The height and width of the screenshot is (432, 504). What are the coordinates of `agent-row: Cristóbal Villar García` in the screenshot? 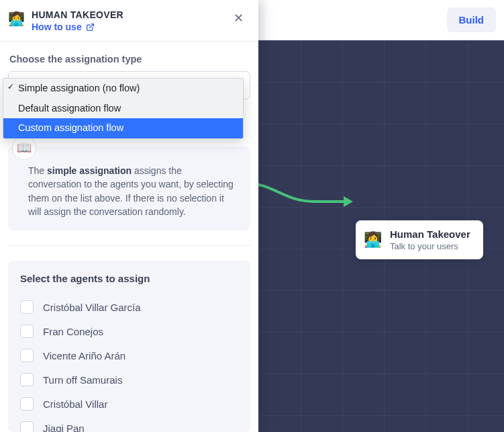 It's located at (129, 307).